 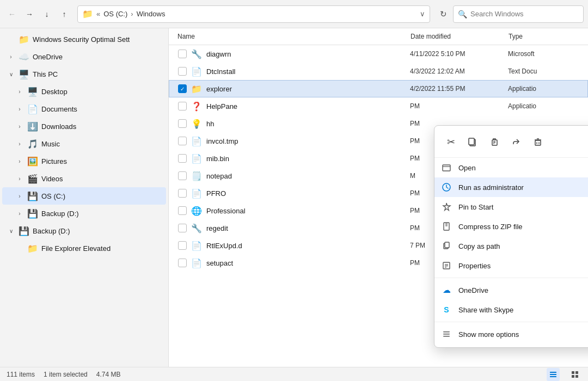 I want to click on recent-locations-button: ↓, so click(x=47, y=14).